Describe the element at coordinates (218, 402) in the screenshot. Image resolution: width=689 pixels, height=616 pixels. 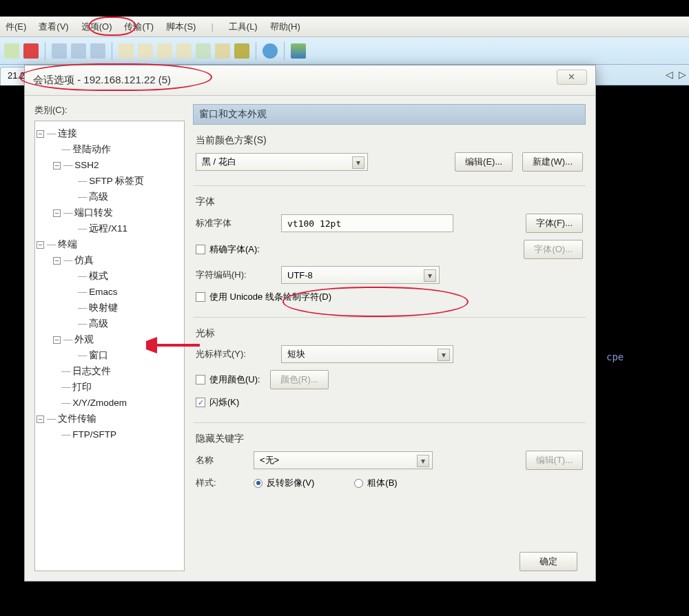
I see `blink-checkbox: ✓ 闪烁(K)` at that location.